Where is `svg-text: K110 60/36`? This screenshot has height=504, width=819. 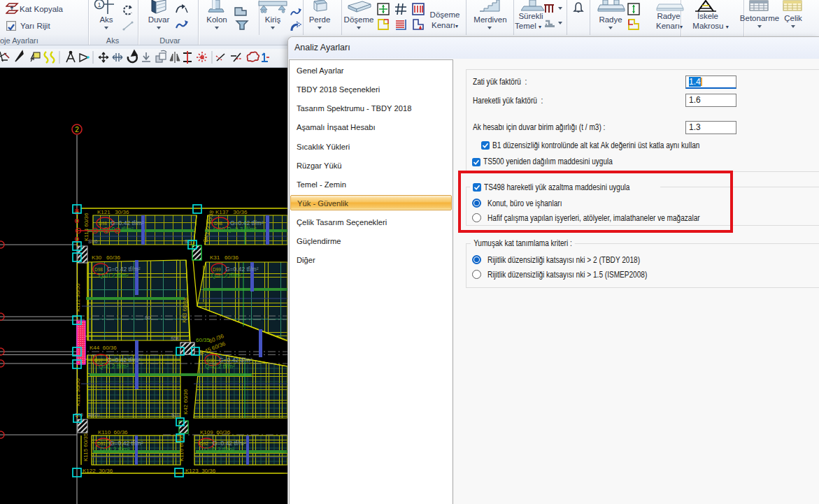 svg-text: K110 60/36 is located at coordinates (113, 432).